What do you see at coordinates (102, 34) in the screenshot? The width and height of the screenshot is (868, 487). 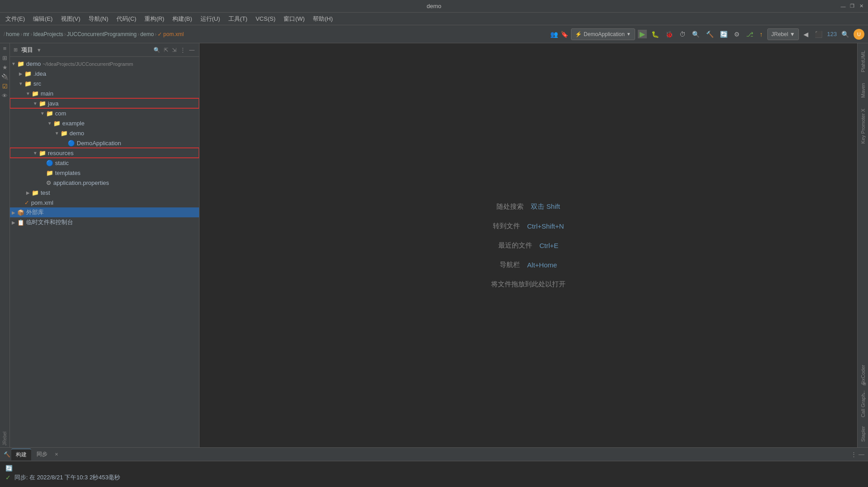 I see `breadcrumb-juc: JUCConcurrentProgramming` at bounding box center [102, 34].